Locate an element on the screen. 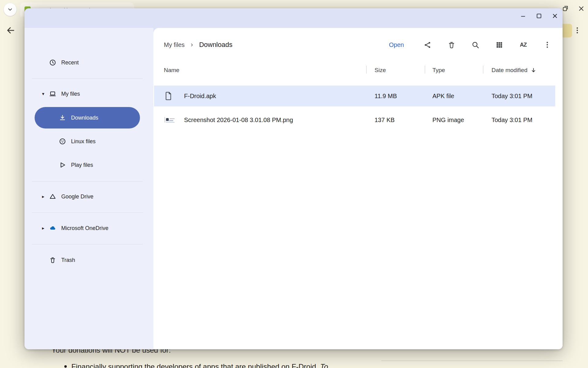  sidebar-item-label: Downloads is located at coordinates (85, 118).